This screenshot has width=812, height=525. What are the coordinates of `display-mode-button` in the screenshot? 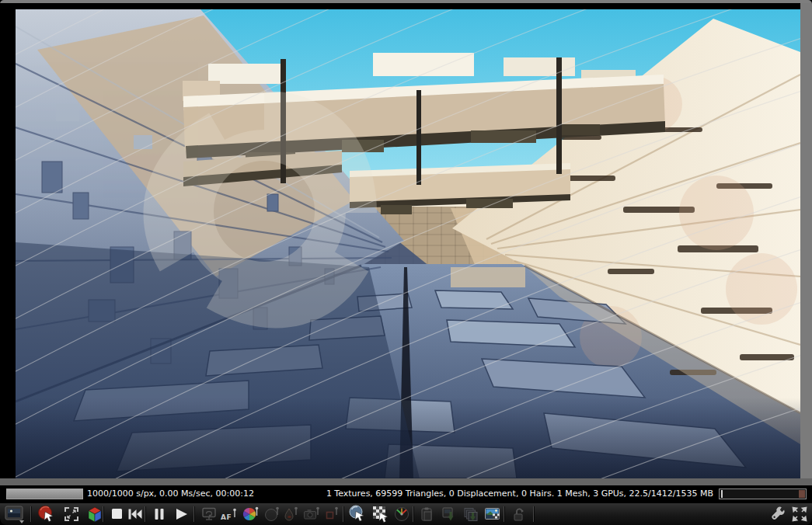 It's located at (15, 514).